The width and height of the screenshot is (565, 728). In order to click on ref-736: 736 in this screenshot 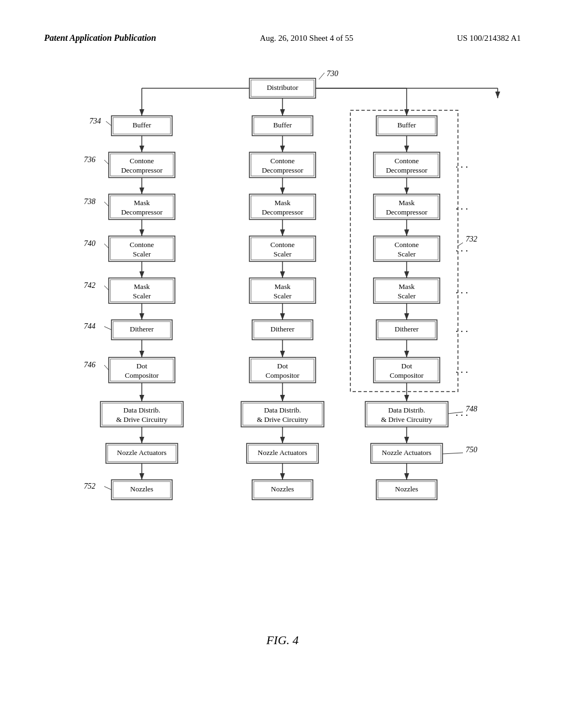, I will do `click(89, 160)`.